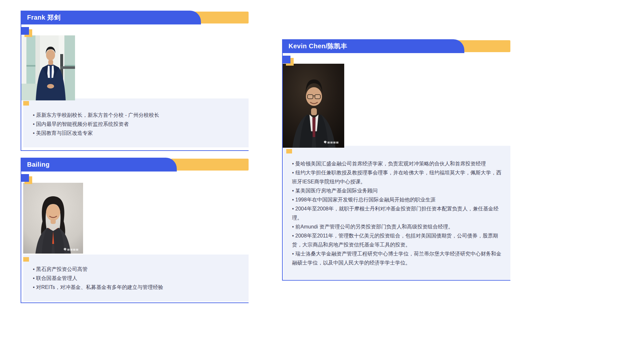  What do you see at coordinates (397, 213) in the screenshot?
I see `bio-bullet: 2004年至2008年，就职于摩根士丹利对冲基金投资部门担任资本配置负责人，兼任…` at bounding box center [397, 213].